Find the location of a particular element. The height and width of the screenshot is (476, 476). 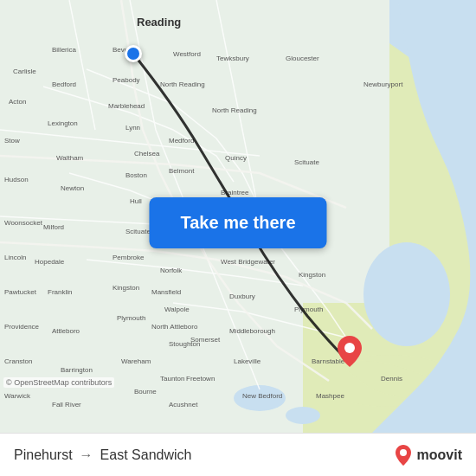

destination-label: East Sandwich is located at coordinates (146, 455).